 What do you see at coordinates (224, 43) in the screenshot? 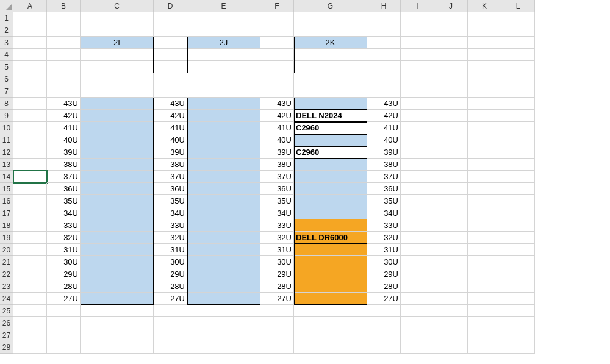
I see `cell-E3: 2J` at bounding box center [224, 43].